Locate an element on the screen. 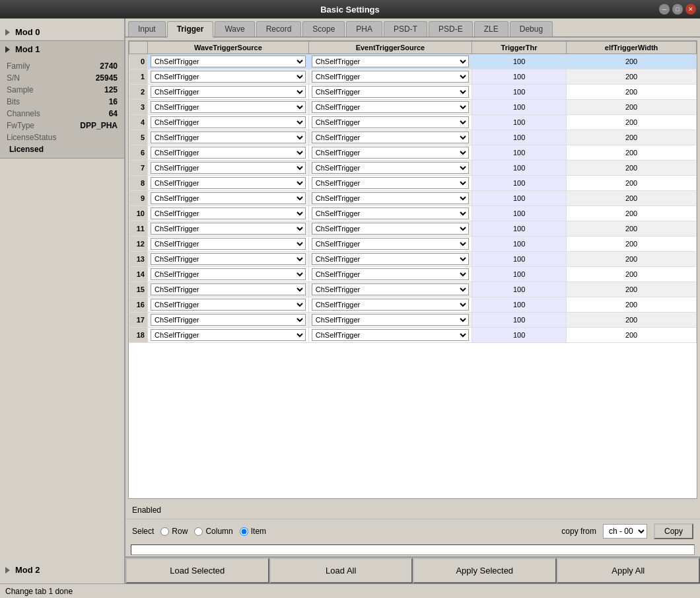  item-radio-label: Item is located at coordinates (253, 531).